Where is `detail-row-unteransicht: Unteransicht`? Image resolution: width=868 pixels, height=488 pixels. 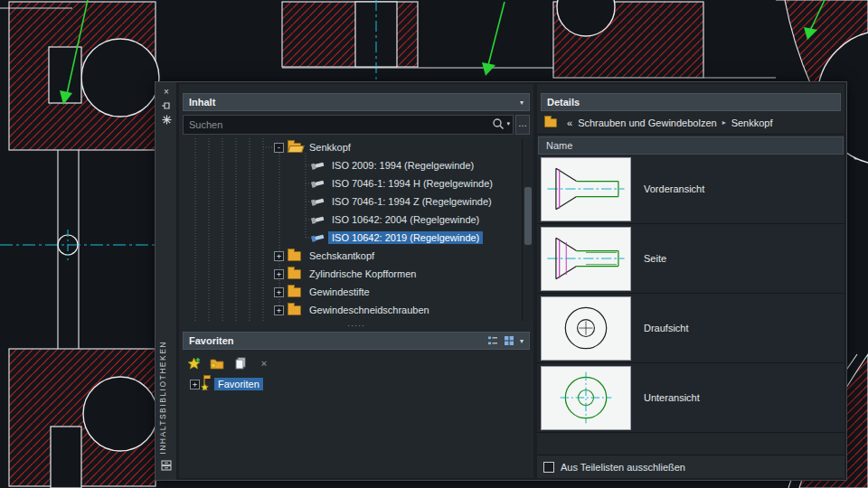
detail-row-unteransicht: Unteransicht is located at coordinates (691, 398).